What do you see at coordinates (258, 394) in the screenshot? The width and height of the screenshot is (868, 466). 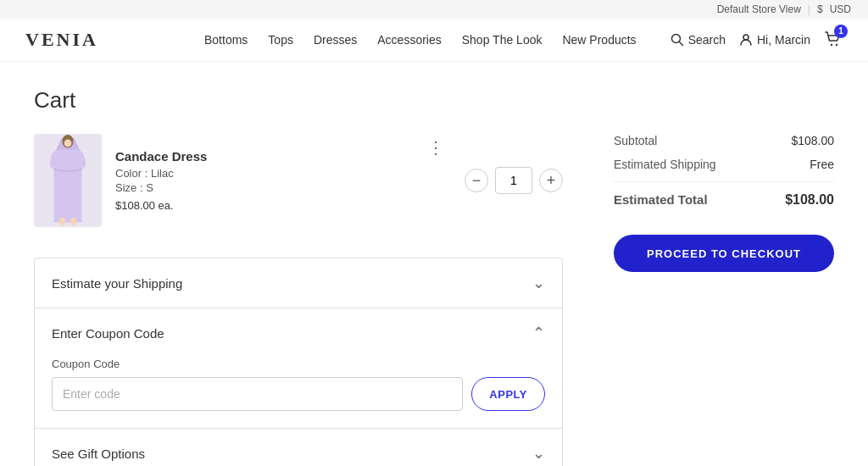 I see `coupon-input` at bounding box center [258, 394].